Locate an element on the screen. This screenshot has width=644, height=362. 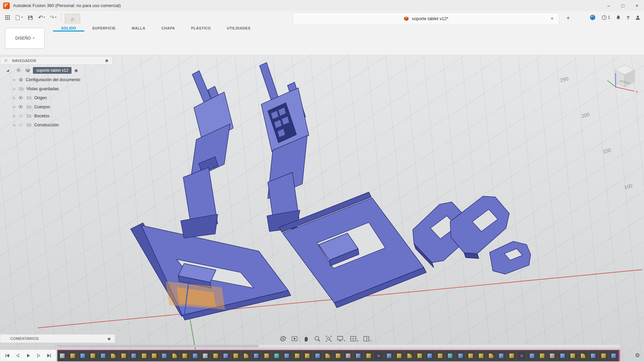
tab-solido: SOLIDO is located at coordinates (68, 28).